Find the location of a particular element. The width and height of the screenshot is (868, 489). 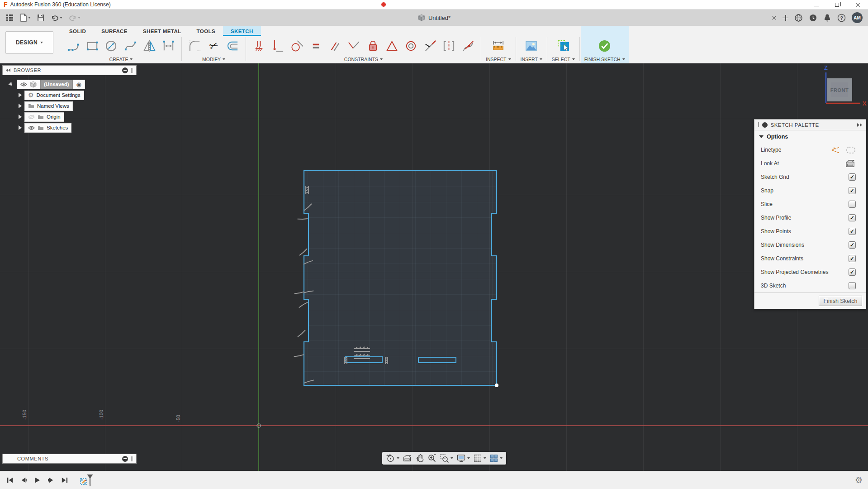

add-comment-icon is located at coordinates (125, 459).